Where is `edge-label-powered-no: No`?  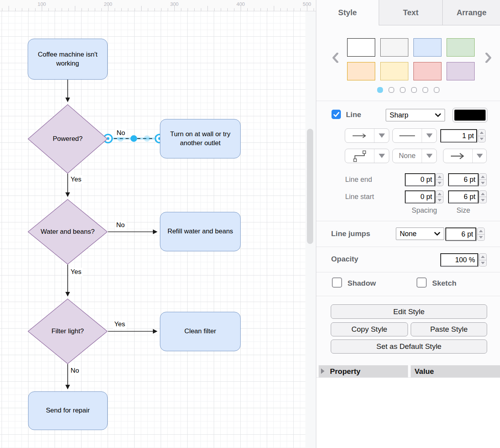 edge-label-powered-no: No is located at coordinates (121, 133).